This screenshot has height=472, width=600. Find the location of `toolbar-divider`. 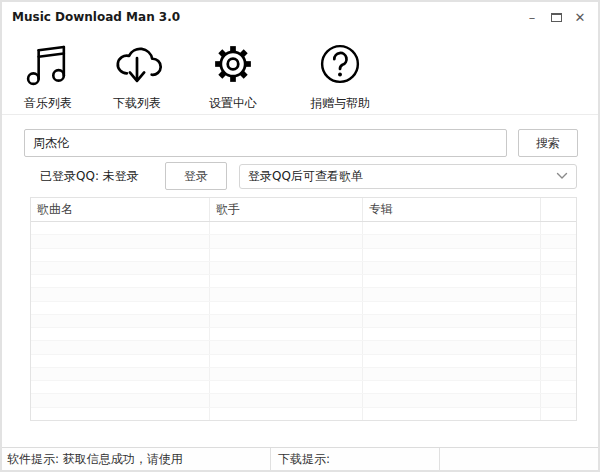

toolbar-divider is located at coordinates (300, 114).